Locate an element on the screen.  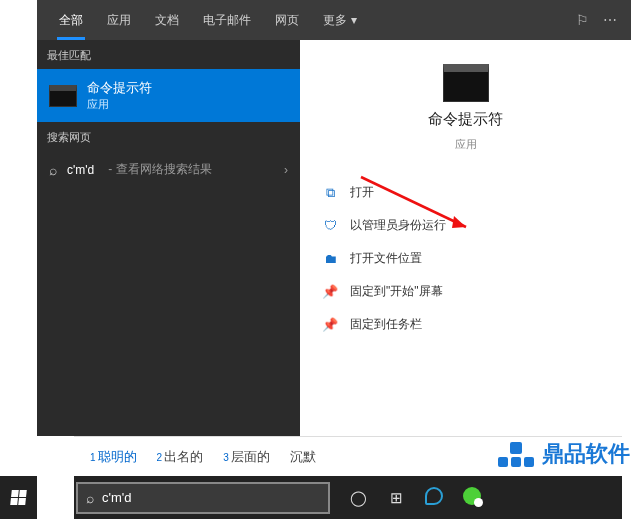
web-search-item: ⌕ c'm'd - 查看网络搜索结果 › is located at coordinates (168, 170).